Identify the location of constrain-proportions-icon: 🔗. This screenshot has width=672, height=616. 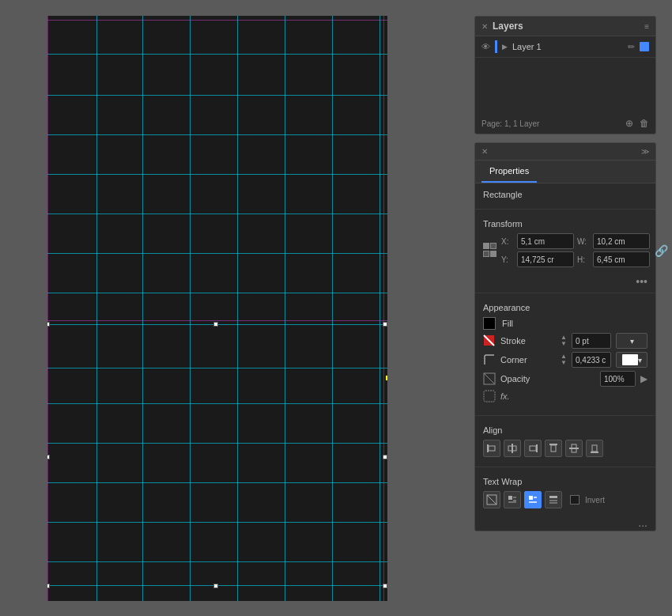
(661, 251).